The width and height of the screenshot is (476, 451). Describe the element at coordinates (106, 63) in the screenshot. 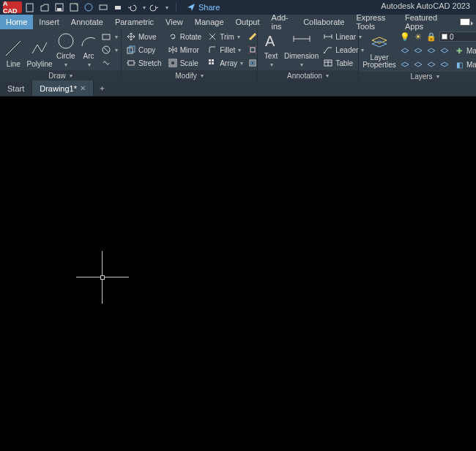

I see `ellipse-icon` at that location.